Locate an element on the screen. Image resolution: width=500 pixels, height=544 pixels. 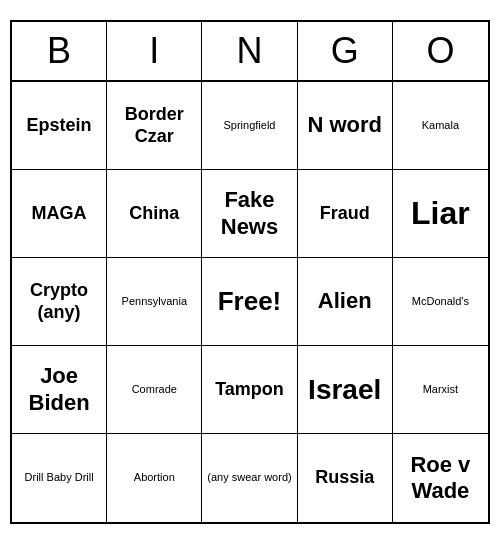
cell-14: McDonald's is located at coordinates (440, 302).